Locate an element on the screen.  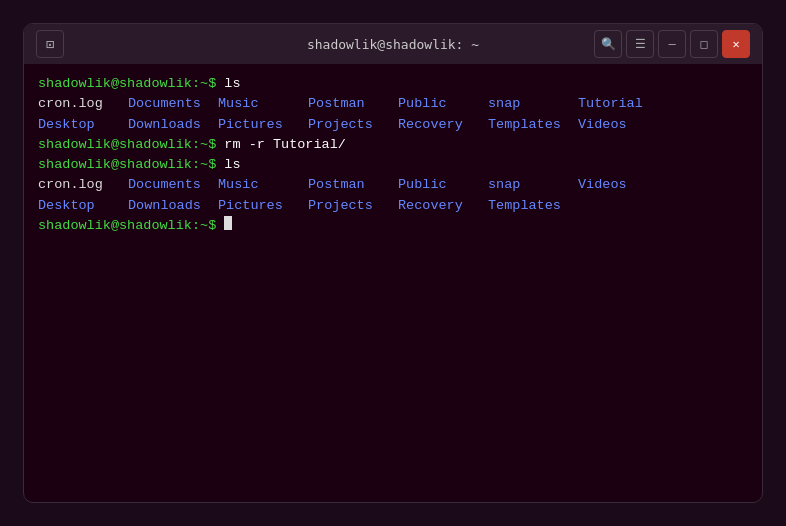
ls1-item-4: Public is located at coordinates (443, 104).